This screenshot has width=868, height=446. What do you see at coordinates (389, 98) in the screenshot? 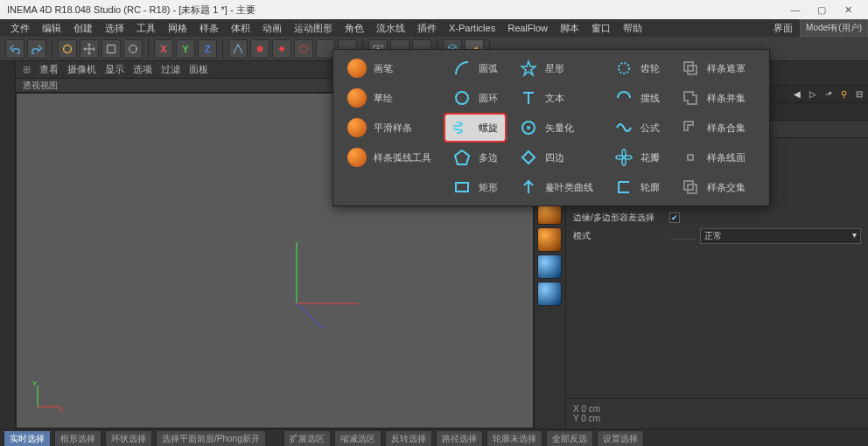
I see `spline-sketch-item: 草绘` at bounding box center [389, 98].